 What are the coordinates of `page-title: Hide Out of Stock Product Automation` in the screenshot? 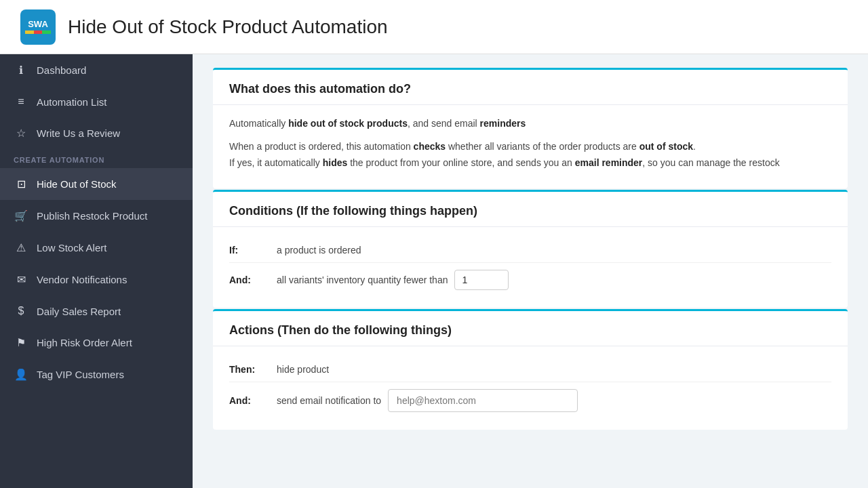 It's located at (228, 27).